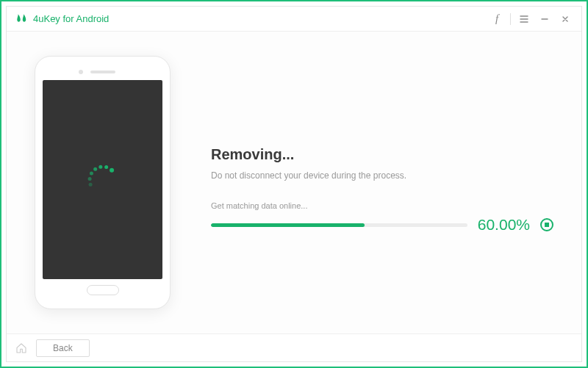 The height and width of the screenshot is (368, 588). I want to click on stop-button, so click(547, 225).